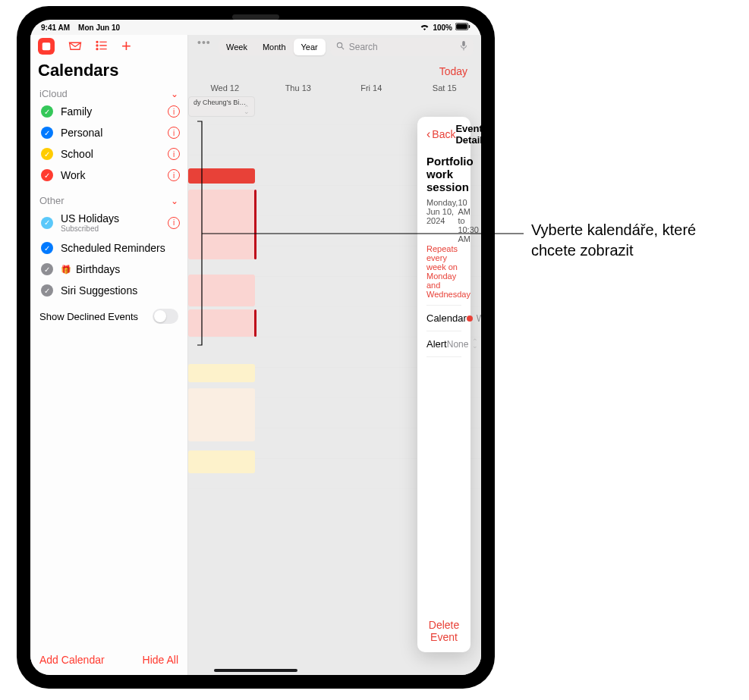  I want to click on calendar-label: Work, so click(111, 175).